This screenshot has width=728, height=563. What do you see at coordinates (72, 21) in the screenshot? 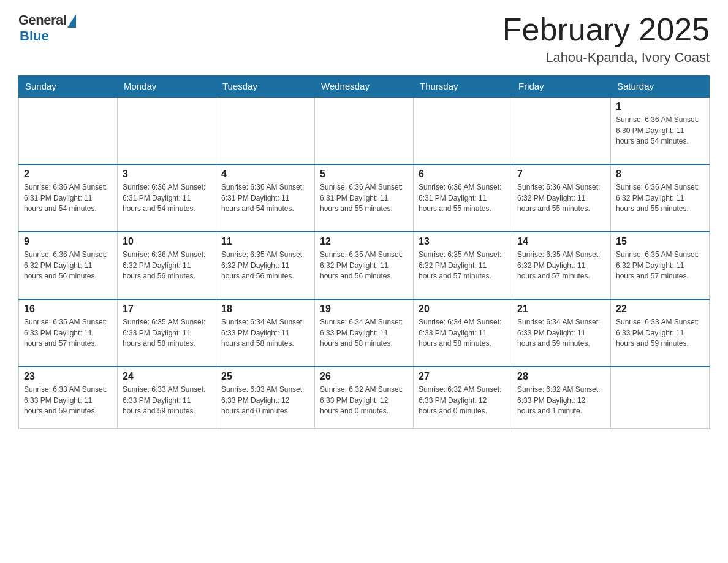
I see `logo-triangle-icon` at bounding box center [72, 21].